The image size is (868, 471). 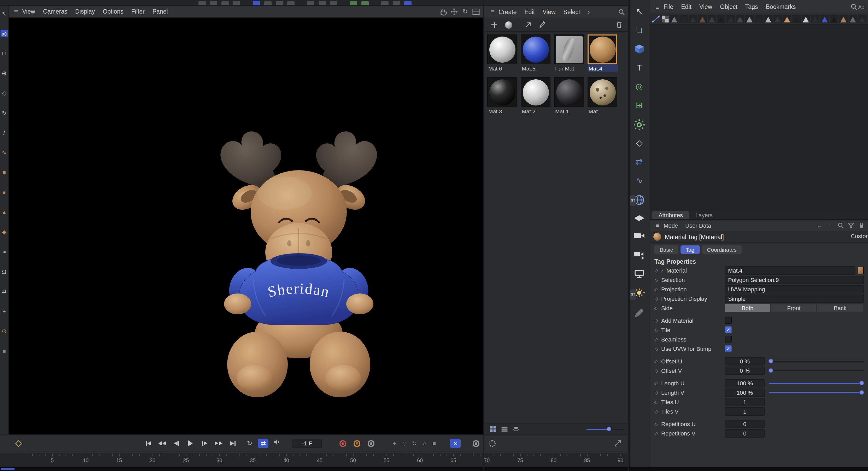 I want to click on material-item-mat.3: Mat.3, so click(x=502, y=96).